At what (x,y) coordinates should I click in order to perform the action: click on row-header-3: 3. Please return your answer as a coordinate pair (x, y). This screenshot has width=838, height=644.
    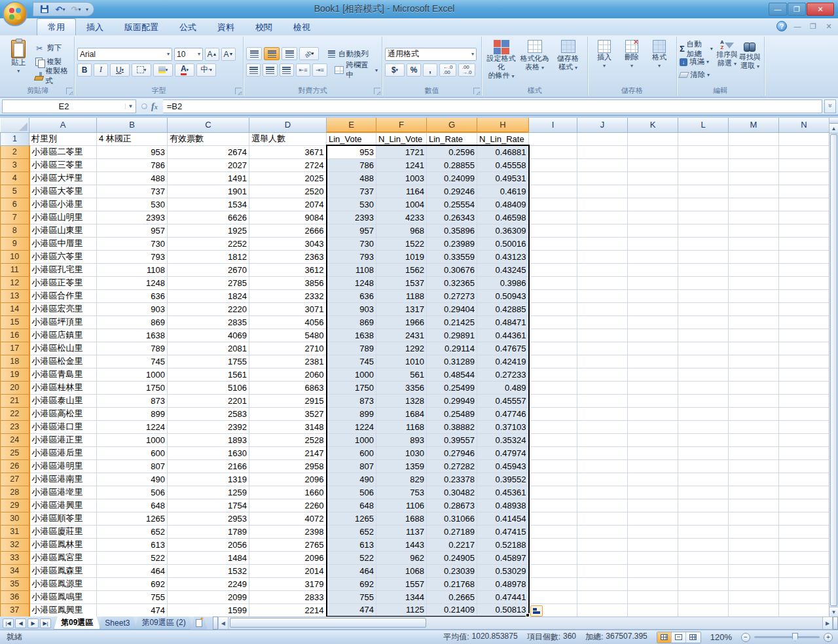
    Looking at the image, I should click on (15, 165).